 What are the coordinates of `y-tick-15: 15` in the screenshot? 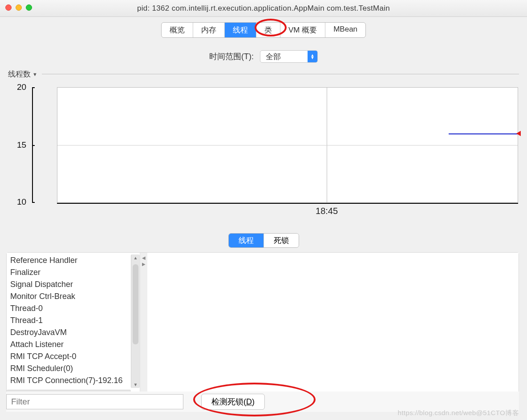 It's located at (21, 145).